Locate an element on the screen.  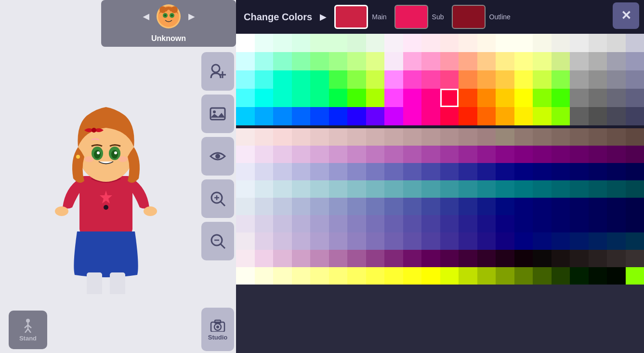
stand-button: Stand is located at coordinates (28, 330).